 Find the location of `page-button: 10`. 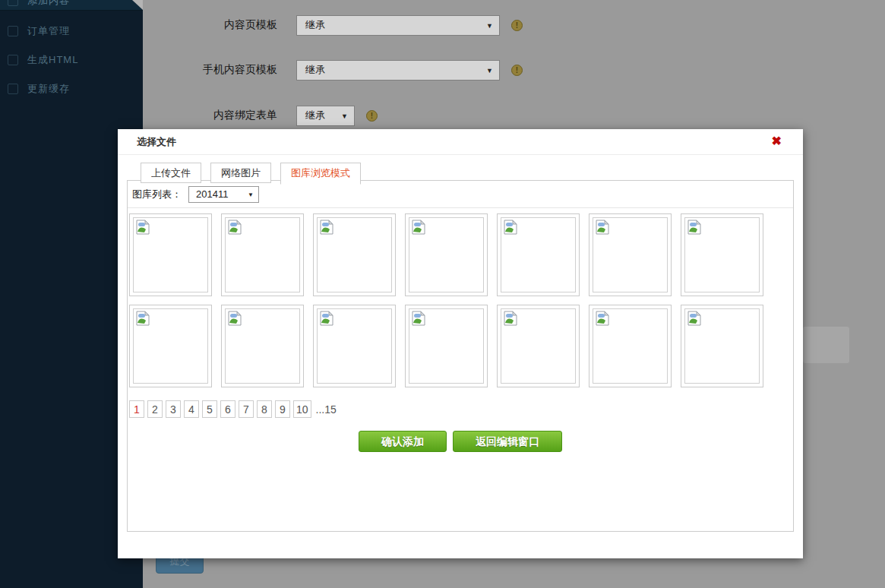

page-button: 10 is located at coordinates (302, 409).